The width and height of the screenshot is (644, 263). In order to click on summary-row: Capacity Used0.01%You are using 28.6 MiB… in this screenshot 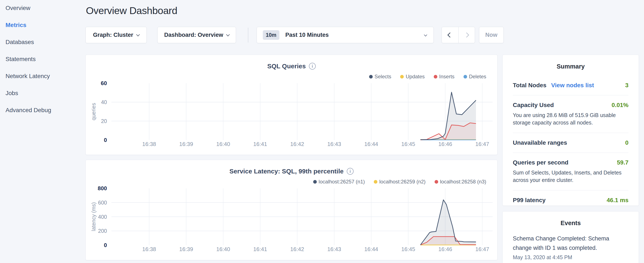, I will do `click(570, 114)`.